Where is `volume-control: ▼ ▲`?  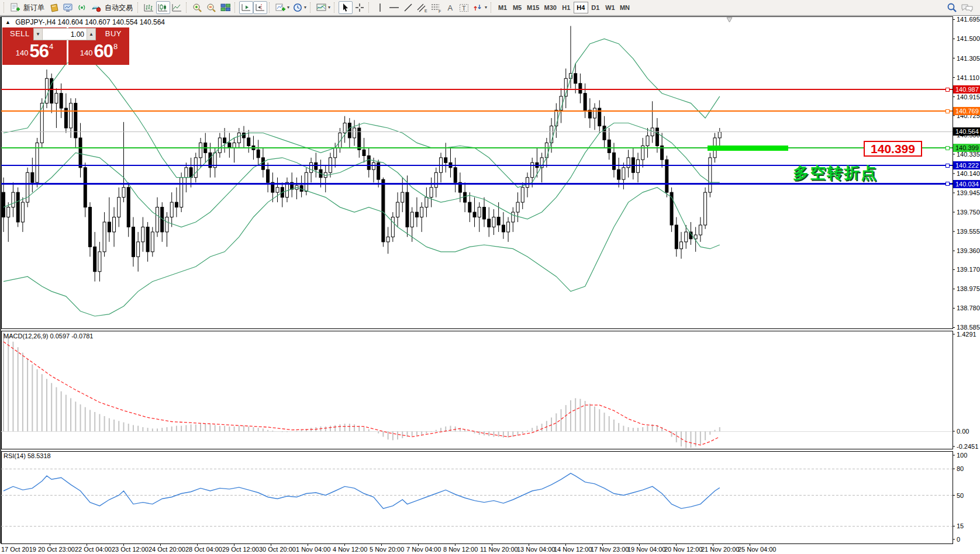 volume-control: ▼ ▲ is located at coordinates (64, 34).